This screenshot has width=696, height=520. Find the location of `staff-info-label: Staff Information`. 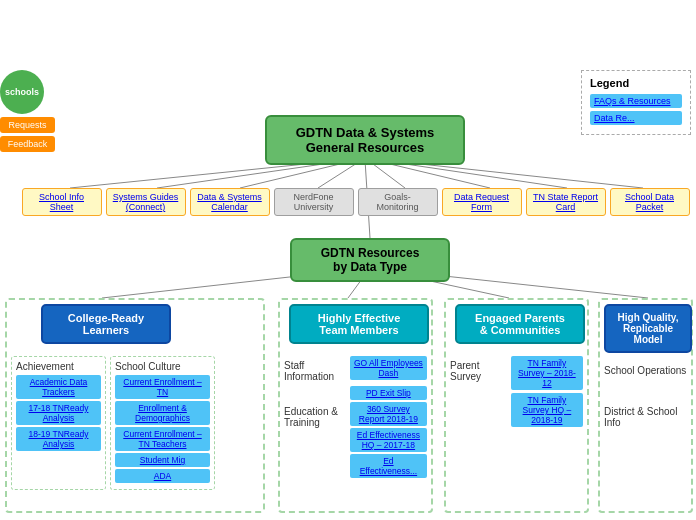

staff-info-label: Staff Information is located at coordinates (316, 371).